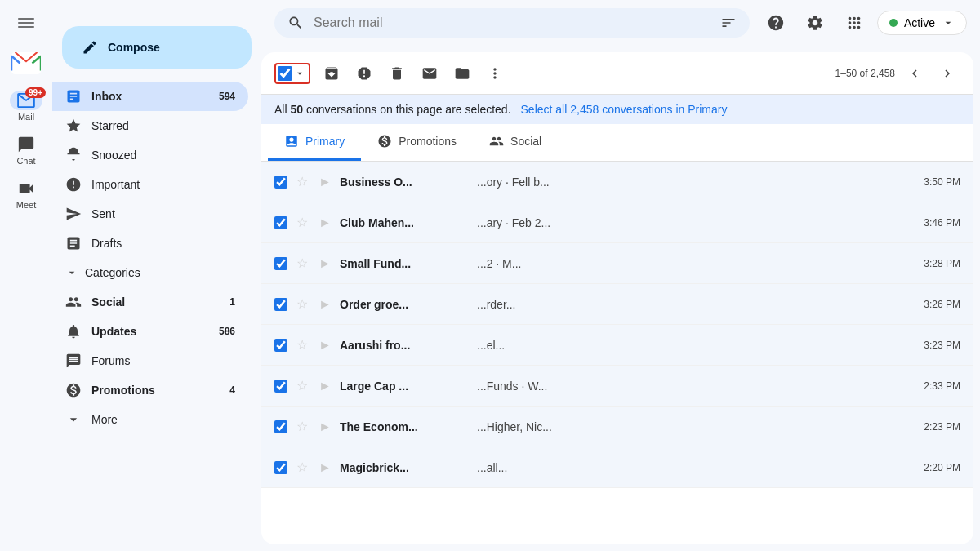 Image resolution: width=980 pixels, height=551 pixels. What do you see at coordinates (617, 264) in the screenshot?
I see `table-row: ☆ ► Small Fund... ...2 · M... 3:28 PM` at bounding box center [617, 264].